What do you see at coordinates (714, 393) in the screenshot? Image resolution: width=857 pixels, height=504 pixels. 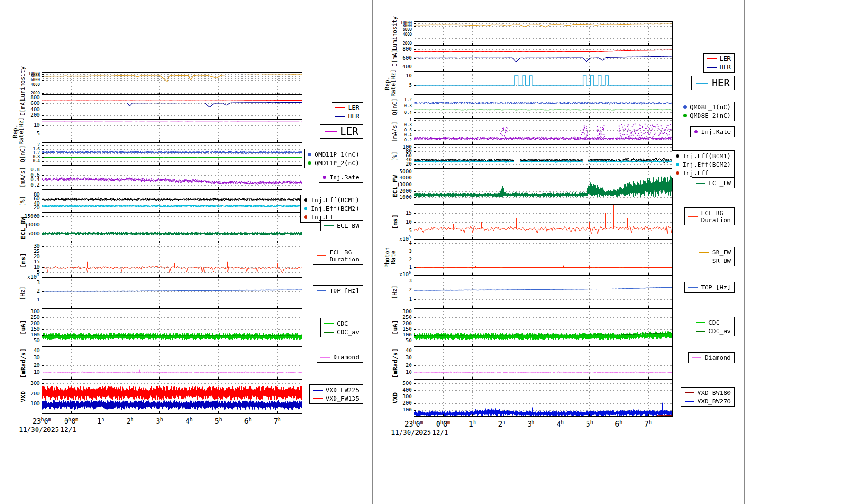 I see `legend-label: VXD_BW180` at bounding box center [714, 393].